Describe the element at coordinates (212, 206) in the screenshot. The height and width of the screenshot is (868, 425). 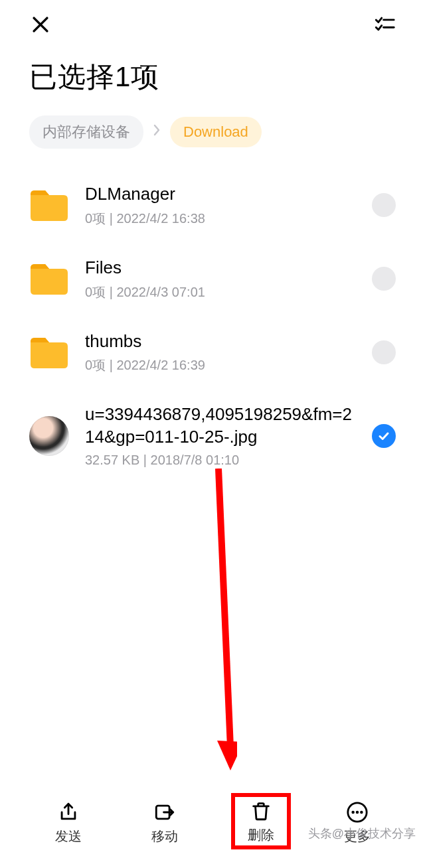
I see `list-item: DLManager 0项 | 2022/4/2 16:38` at that location.